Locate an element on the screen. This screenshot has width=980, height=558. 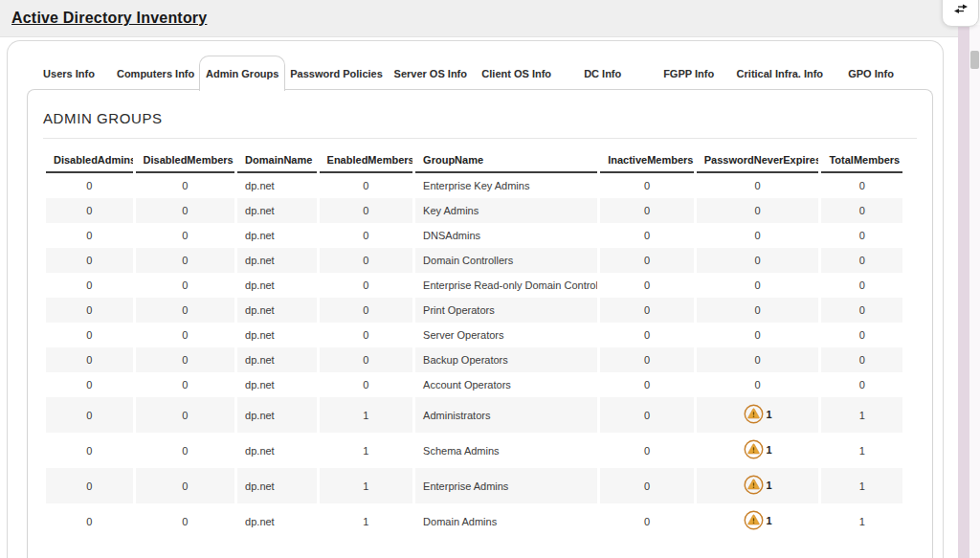
table-row: 00dp.net1Domain Admins011 is located at coordinates (475, 521).